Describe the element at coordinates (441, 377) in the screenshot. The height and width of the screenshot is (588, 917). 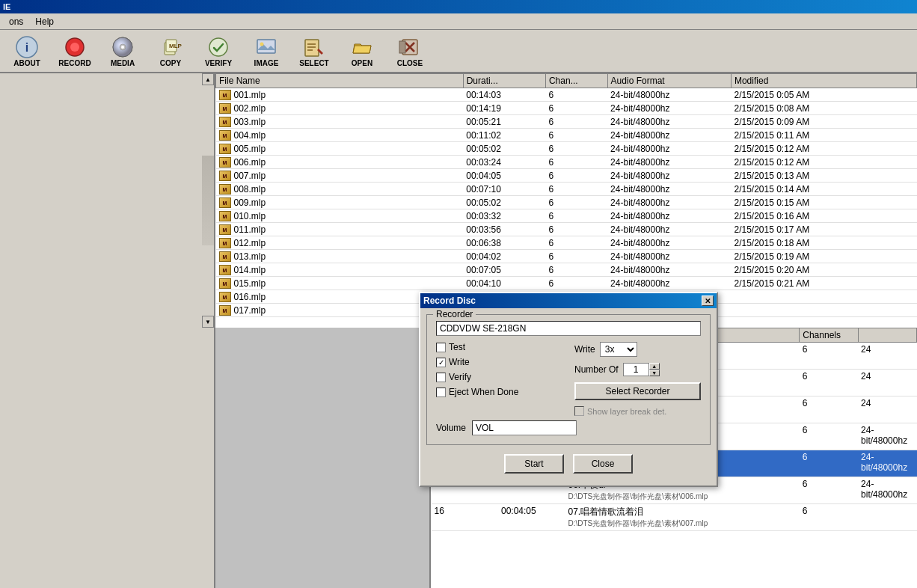
I see `verify-checkbox` at that location.